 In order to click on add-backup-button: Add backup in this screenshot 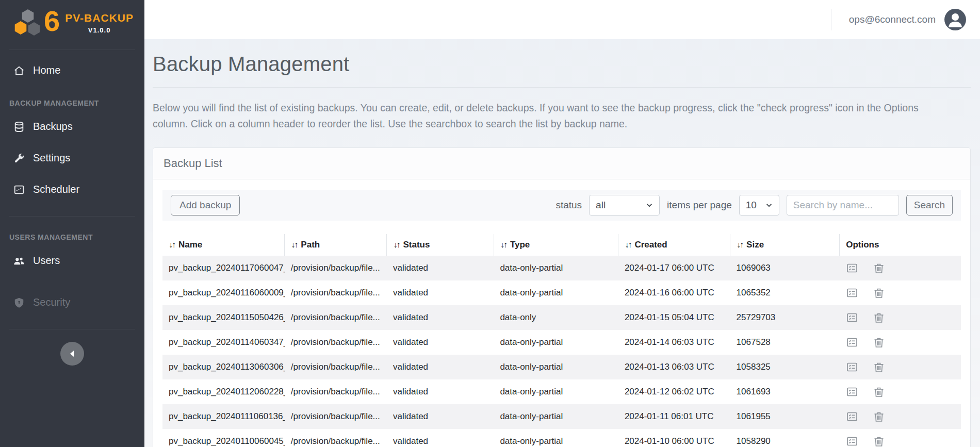, I will do `click(205, 205)`.